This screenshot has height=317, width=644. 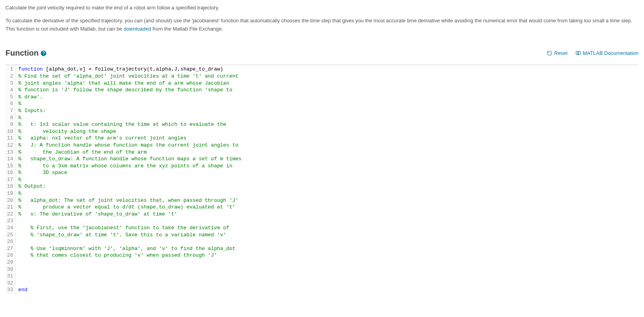 I want to click on line-number: 4, so click(x=10, y=90).